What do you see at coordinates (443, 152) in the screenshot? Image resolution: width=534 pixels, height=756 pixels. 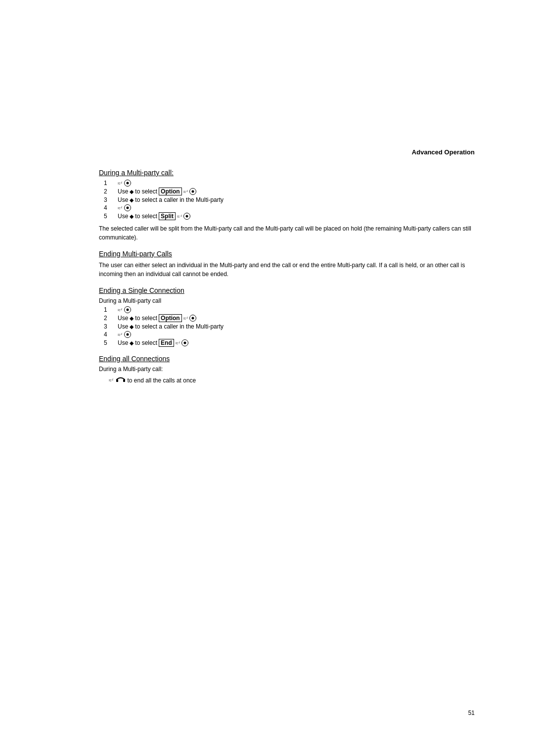 I see `page-header-title: Advanced Operation` at bounding box center [443, 152].